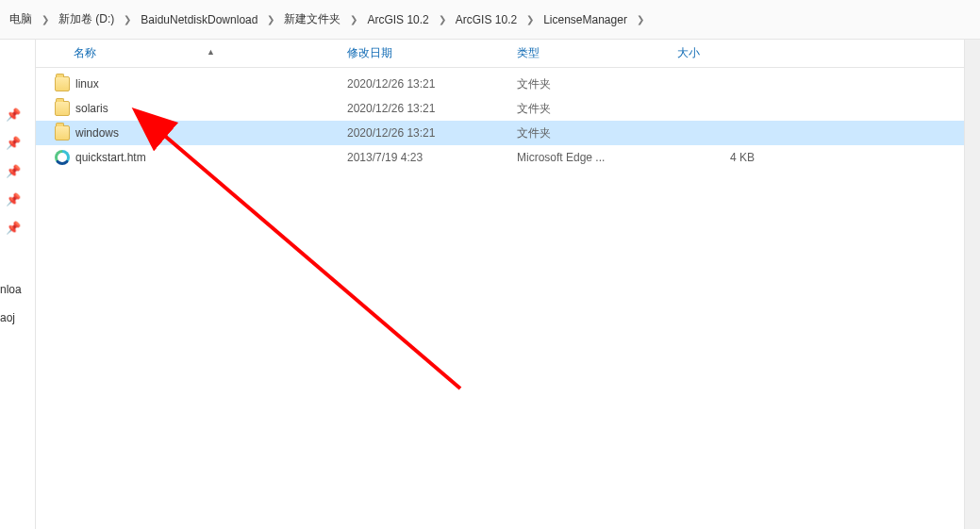 The image size is (980, 529). What do you see at coordinates (199, 20) in the screenshot?
I see `breadcrumb-item: BaiduNetdiskDownload` at bounding box center [199, 20].